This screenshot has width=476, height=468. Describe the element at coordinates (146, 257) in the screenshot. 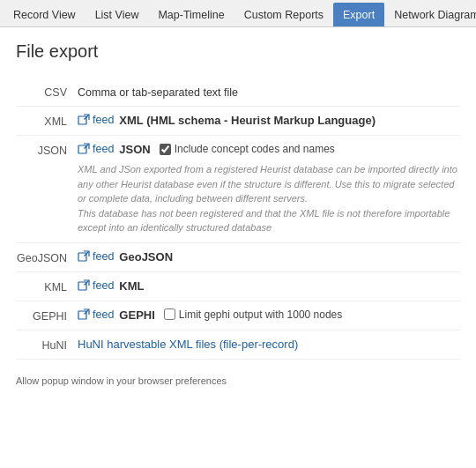

I see `geojson-format-label: GeoJSON` at that location.